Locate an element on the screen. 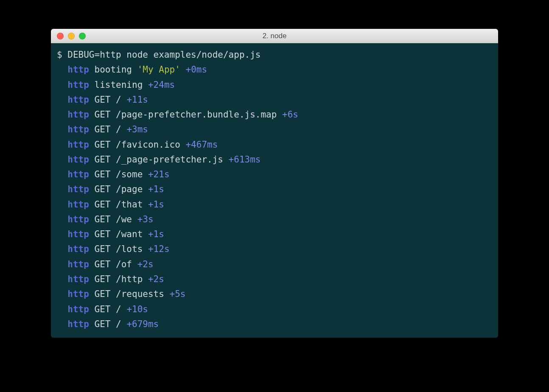 This screenshot has height=392, width=549. log-delta: +10s is located at coordinates (137, 309).